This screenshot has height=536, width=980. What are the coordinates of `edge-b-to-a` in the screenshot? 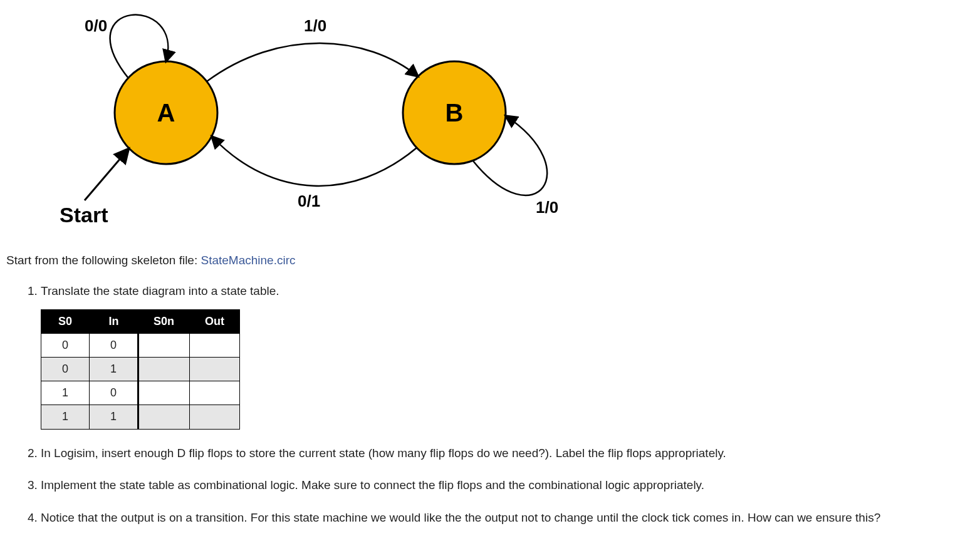 It's located at (315, 162).